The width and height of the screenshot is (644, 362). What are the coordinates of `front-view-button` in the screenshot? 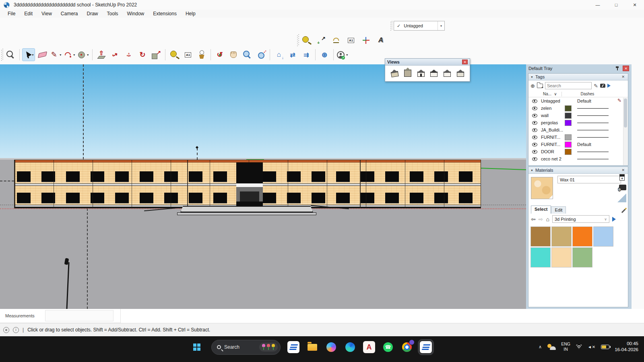 It's located at (421, 72).